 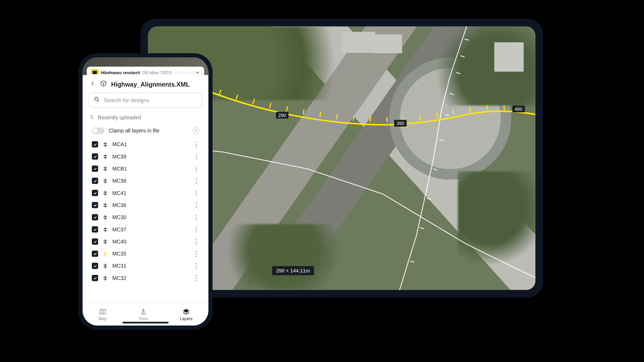 I want to click on layer-row: MC37⋮, so click(x=145, y=230).